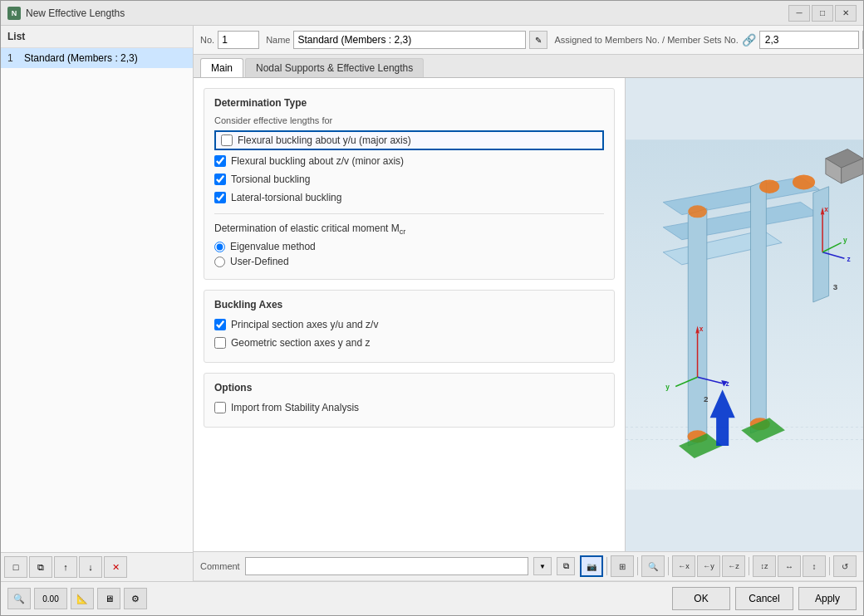 Image resolution: width=864 pixels, height=616 pixels. What do you see at coordinates (789, 566) in the screenshot?
I see `view-btn-h: ↔` at bounding box center [789, 566].